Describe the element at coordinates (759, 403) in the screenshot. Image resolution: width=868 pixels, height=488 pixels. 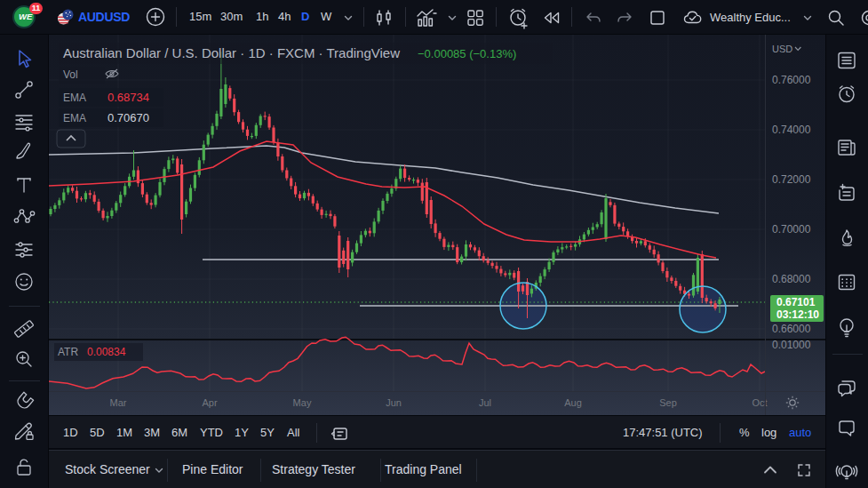
I see `svg-text: Oct` at that location.